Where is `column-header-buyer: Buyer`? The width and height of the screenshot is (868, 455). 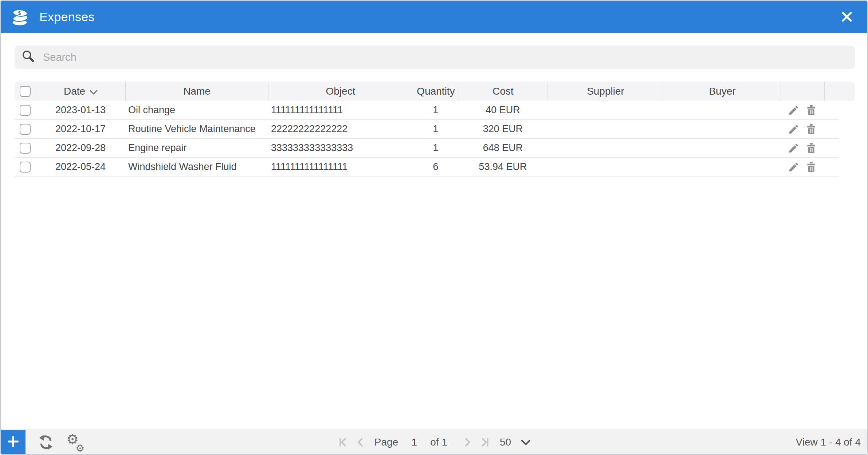 column-header-buyer: Buyer is located at coordinates (722, 91).